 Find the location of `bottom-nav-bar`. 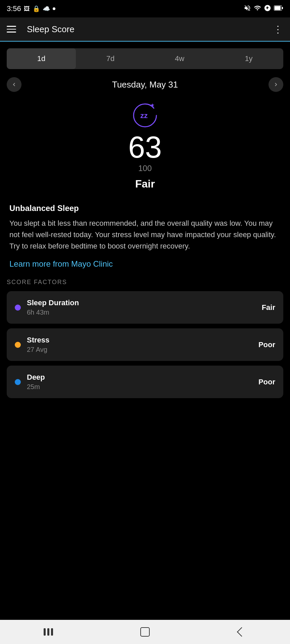

bottom-nav-bar is located at coordinates (145, 632).